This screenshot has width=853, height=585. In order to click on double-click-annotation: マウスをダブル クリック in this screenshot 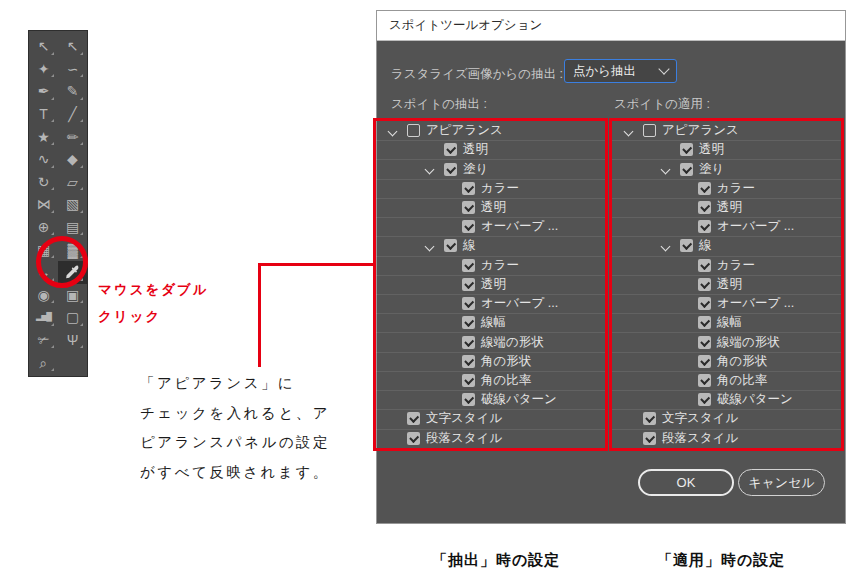, I will do `click(154, 303)`.